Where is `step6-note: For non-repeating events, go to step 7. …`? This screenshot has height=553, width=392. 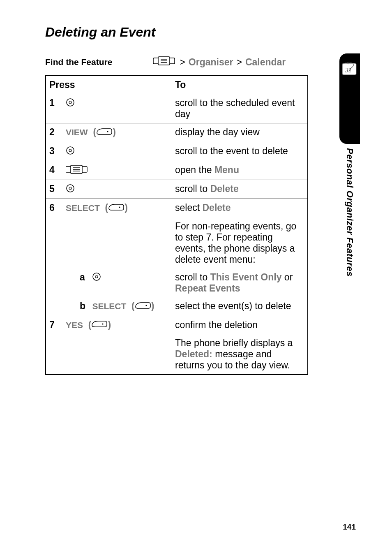
step6-note: For non-repeating events, go to step 7. … is located at coordinates (240, 243).